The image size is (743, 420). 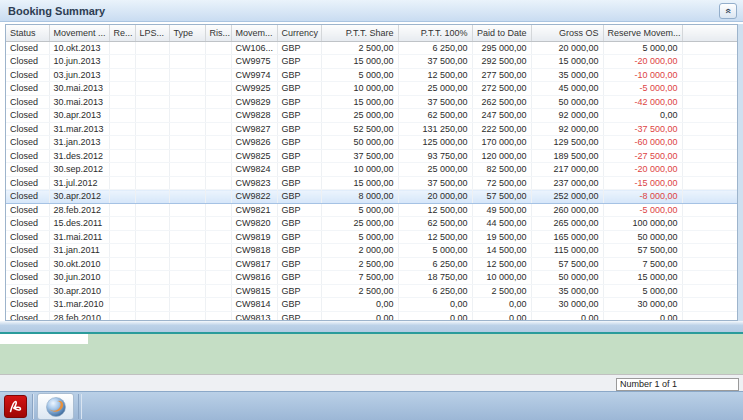 What do you see at coordinates (16, 406) in the screenshot?
I see `pdf-export-button` at bounding box center [16, 406].